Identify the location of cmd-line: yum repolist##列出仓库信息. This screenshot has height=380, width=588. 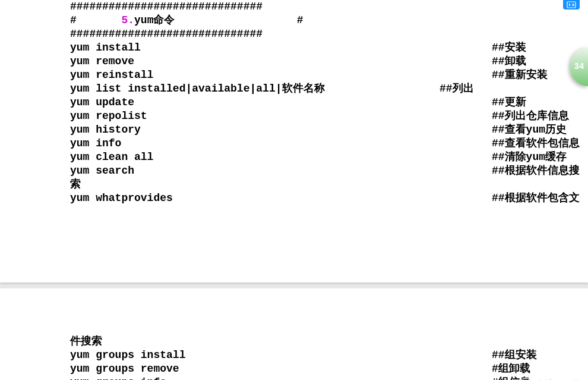
(329, 117).